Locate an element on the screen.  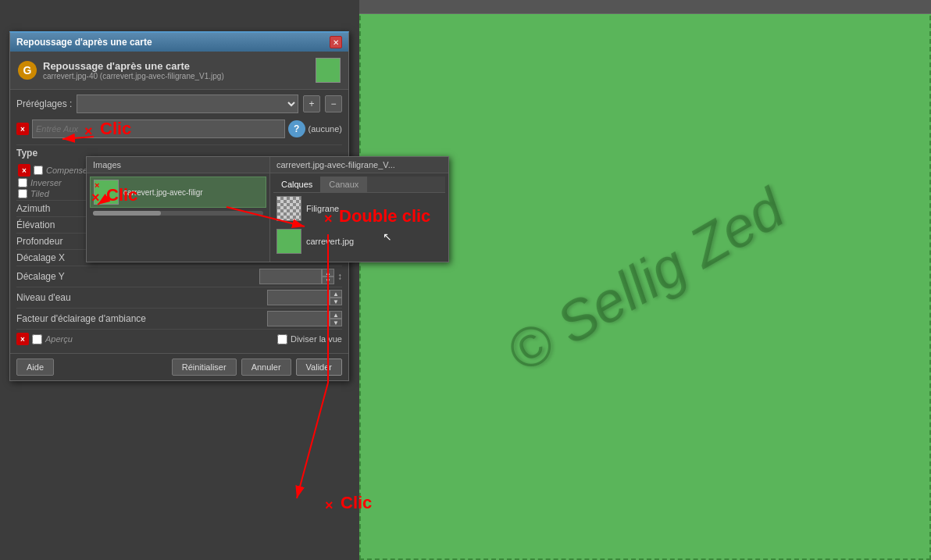
scroll-thumb is located at coordinates (127, 213).